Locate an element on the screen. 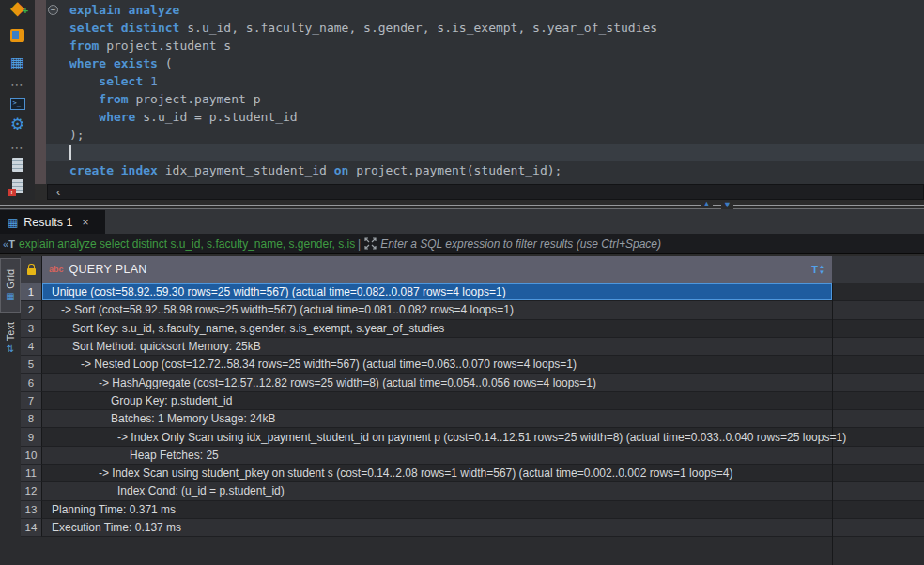 The width and height of the screenshot is (924, 565). row-number-13: 13 is located at coordinates (32, 511).